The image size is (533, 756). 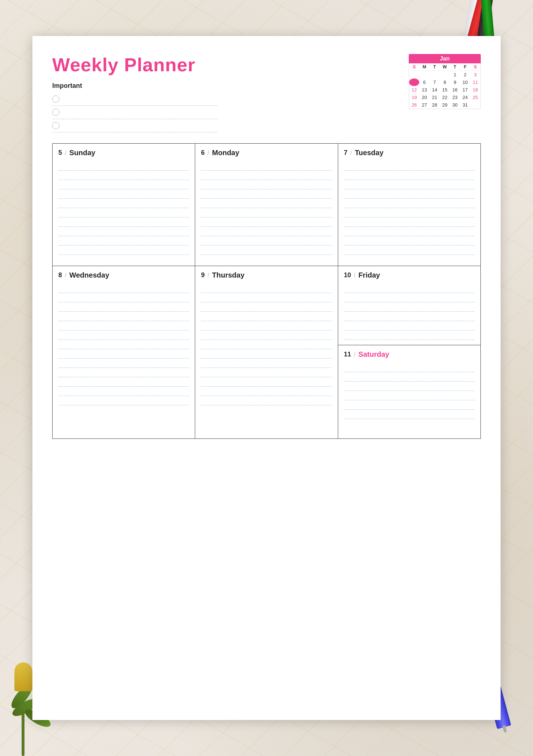 What do you see at coordinates (445, 105) in the screenshot?
I see `cal-cell: 29` at bounding box center [445, 105].